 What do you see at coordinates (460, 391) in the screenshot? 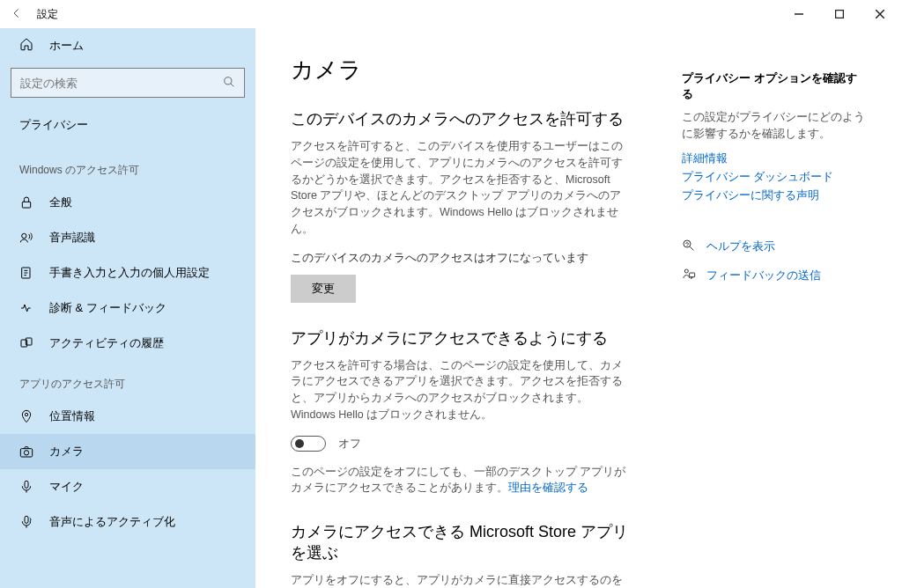
I see `section-app-access-body: アクセスを許可する場合は、このページの設定を使用して、カメラにアクセスできるアプ…` at bounding box center [460, 391].